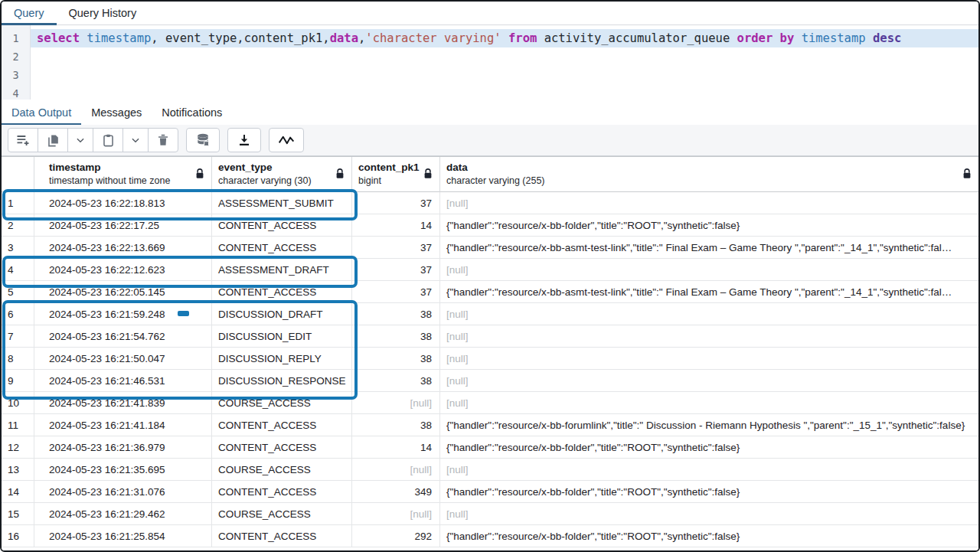 This screenshot has height=552, width=980. I want to click on content-pk1-cell: 349, so click(397, 492).